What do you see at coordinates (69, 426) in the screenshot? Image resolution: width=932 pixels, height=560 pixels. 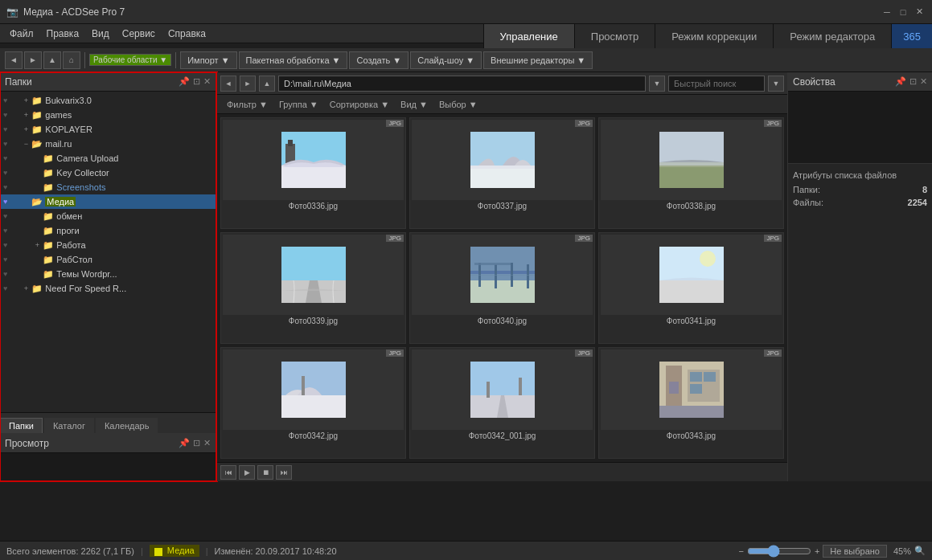 I see `tab-catalog: Каталог` at bounding box center [69, 426].